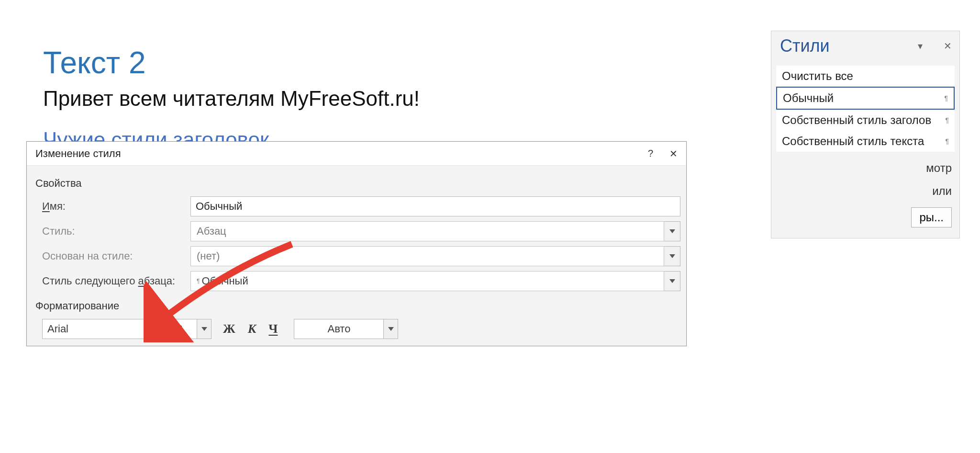  Describe the element at coordinates (857, 120) in the screenshot. I see `styles-item-label: Собственный стиль заголов` at that location.